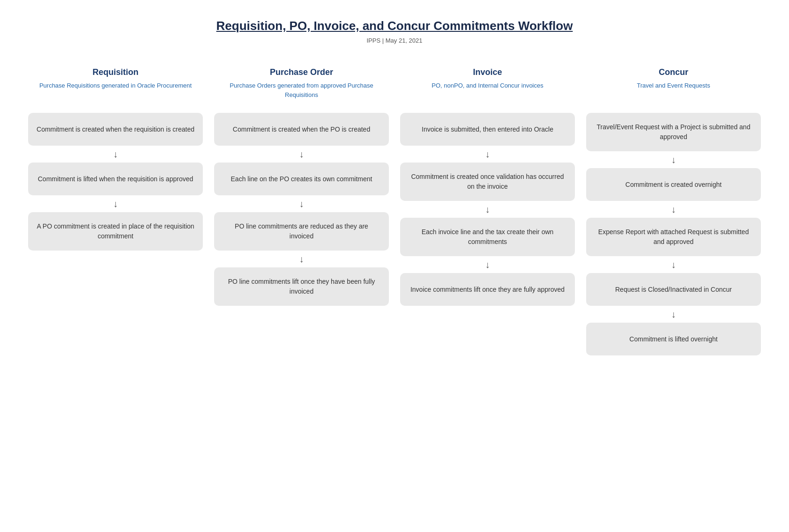 The image size is (789, 532). What do you see at coordinates (302, 72) in the screenshot?
I see `column-title-purchase-order: Purchase Order` at bounding box center [302, 72].